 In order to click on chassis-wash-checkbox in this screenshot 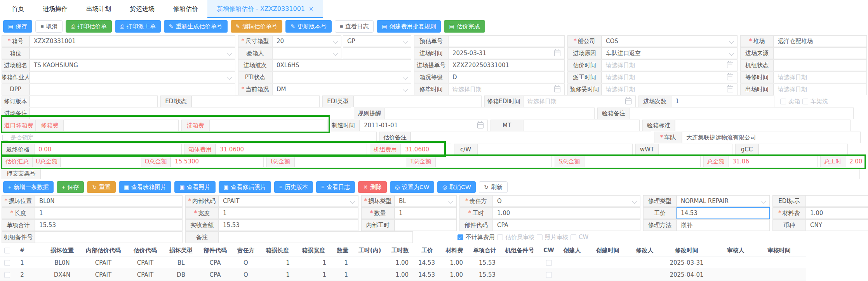, I will do `click(805, 102)`.